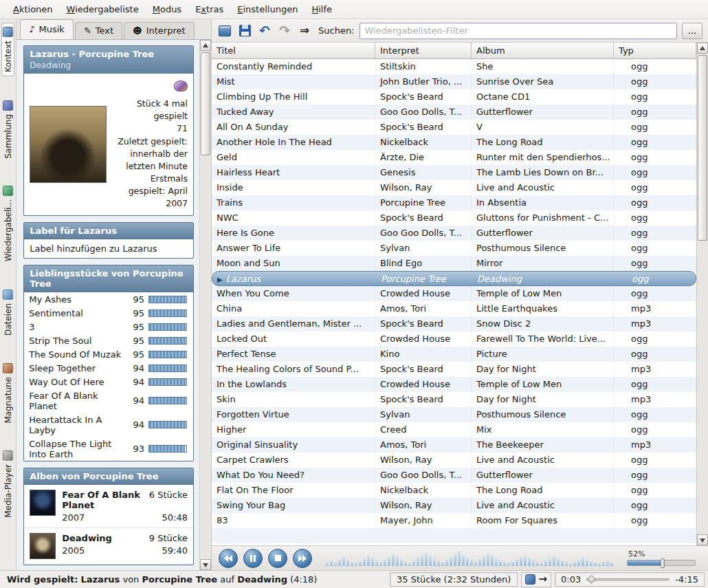 The height and width of the screenshot is (588, 708). What do you see at coordinates (661, 563) in the screenshot?
I see `volume-slider` at bounding box center [661, 563].